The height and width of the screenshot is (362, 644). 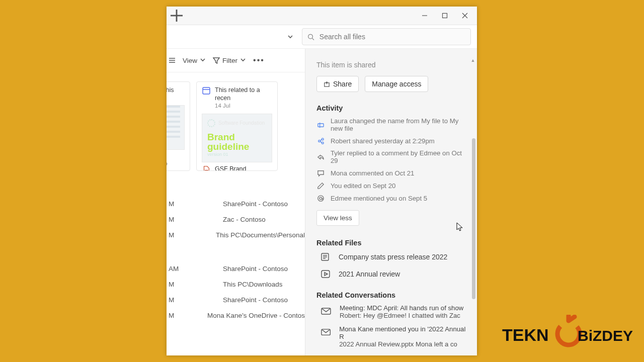 I want to click on list-location: This PC\Documents\Personal, so click(x=261, y=235).